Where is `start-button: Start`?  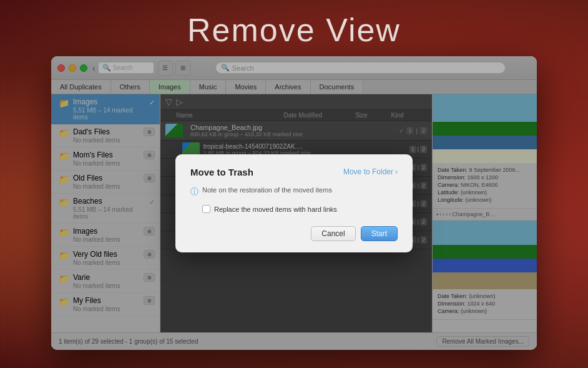
start-button: Start is located at coordinates (380, 234).